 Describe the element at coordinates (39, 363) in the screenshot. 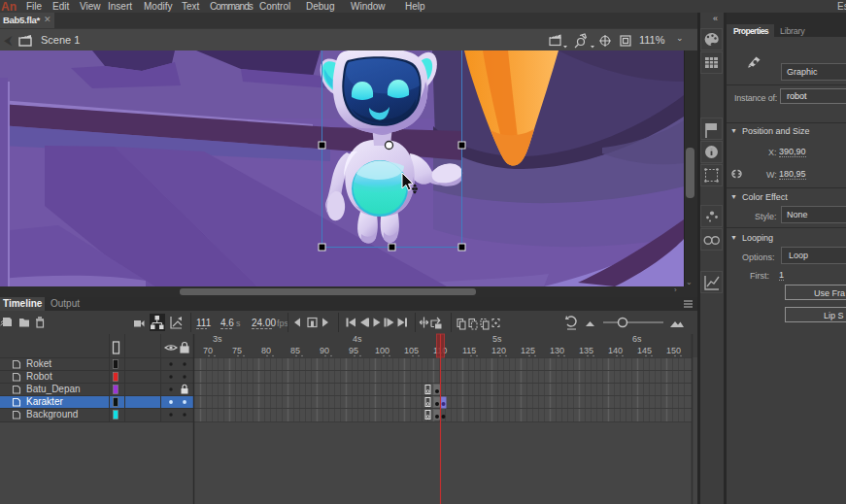

I see `svg-text: Roket` at that location.